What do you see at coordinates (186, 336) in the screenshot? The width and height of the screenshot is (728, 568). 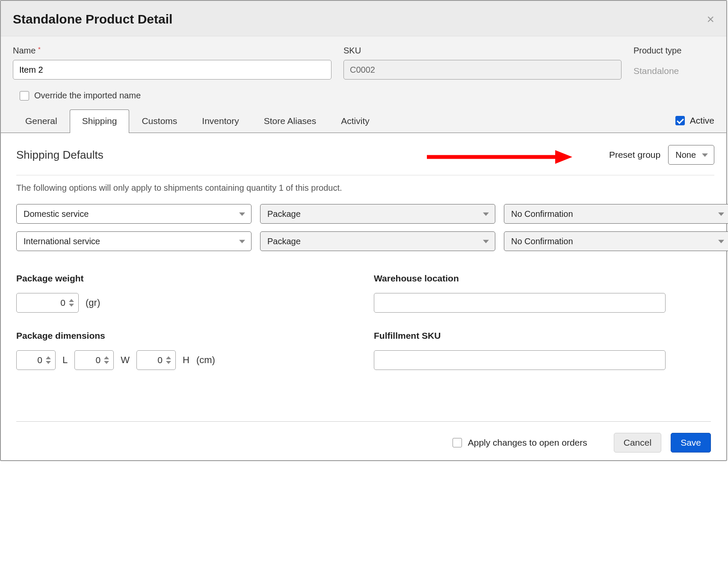 I see `dimensions-label: Package dimensions` at bounding box center [186, 336].